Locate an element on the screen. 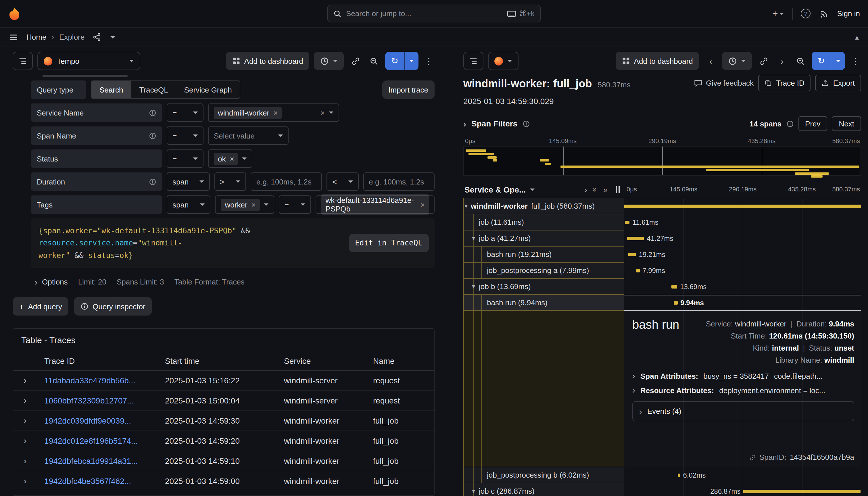 Image resolution: width=868 pixels, height=496 pixels. span-row: ▾windmill-workerfull_job (580.37ms) is located at coordinates (662, 206).